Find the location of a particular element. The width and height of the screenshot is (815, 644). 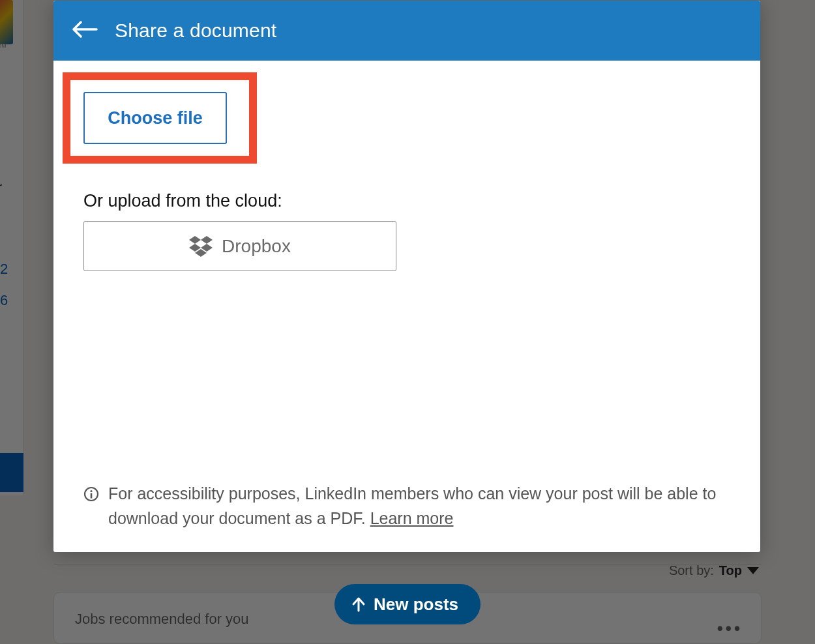

cloud-upload-label: Or upload from the cloud: is located at coordinates (183, 201).